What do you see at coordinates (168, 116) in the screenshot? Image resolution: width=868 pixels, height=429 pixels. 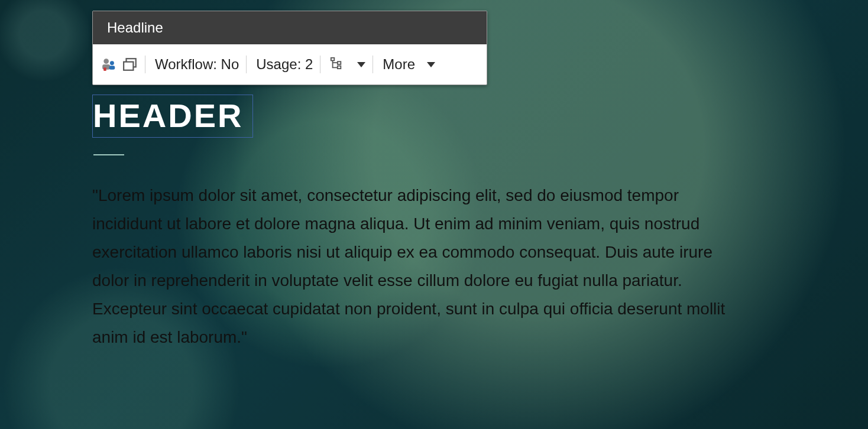 I see `page-header: HEADER` at bounding box center [168, 116].